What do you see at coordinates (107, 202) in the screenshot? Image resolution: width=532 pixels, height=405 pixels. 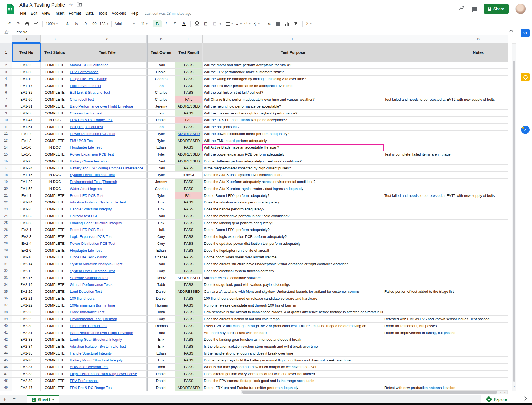 I see `cell-test-title: Vibration Isolation System Life Test` at bounding box center [107, 202].